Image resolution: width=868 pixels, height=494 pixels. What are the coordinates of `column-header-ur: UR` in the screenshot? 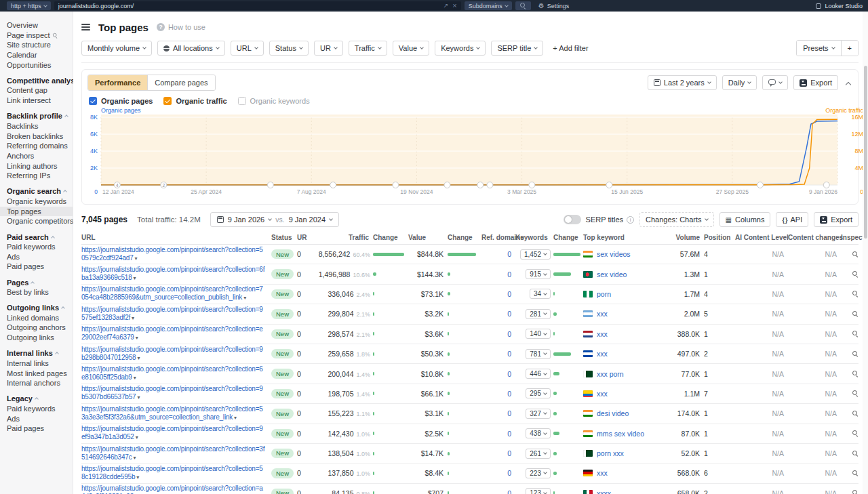 It's located at (305, 237).